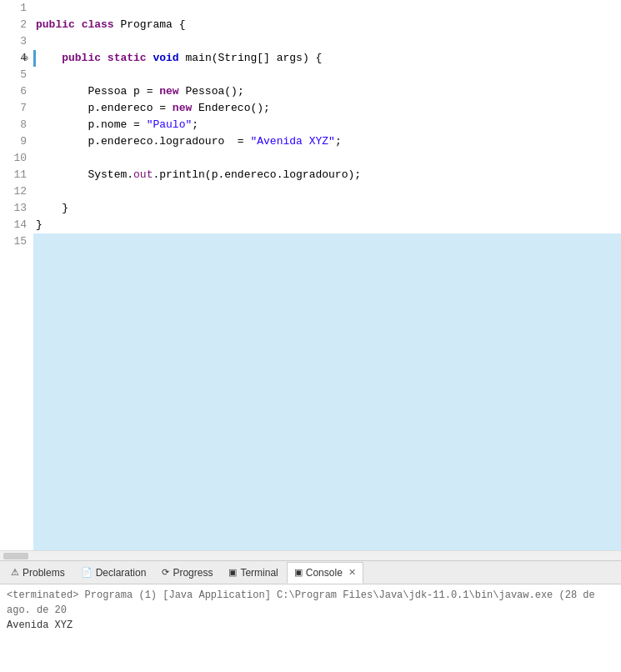 The height and width of the screenshot is (672, 621). What do you see at coordinates (13, 225) in the screenshot?
I see `line-num-14: 14` at bounding box center [13, 225].